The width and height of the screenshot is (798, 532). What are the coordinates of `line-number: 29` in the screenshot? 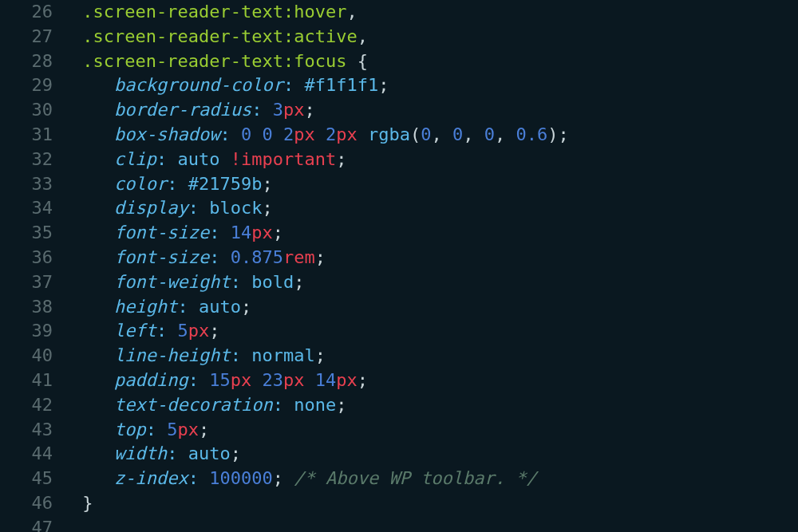 It's located at (36, 86).